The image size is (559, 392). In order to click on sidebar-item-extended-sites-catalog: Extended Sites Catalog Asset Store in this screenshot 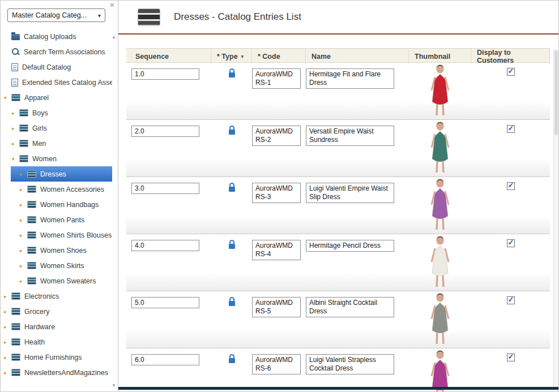, I will do `click(57, 83)`.